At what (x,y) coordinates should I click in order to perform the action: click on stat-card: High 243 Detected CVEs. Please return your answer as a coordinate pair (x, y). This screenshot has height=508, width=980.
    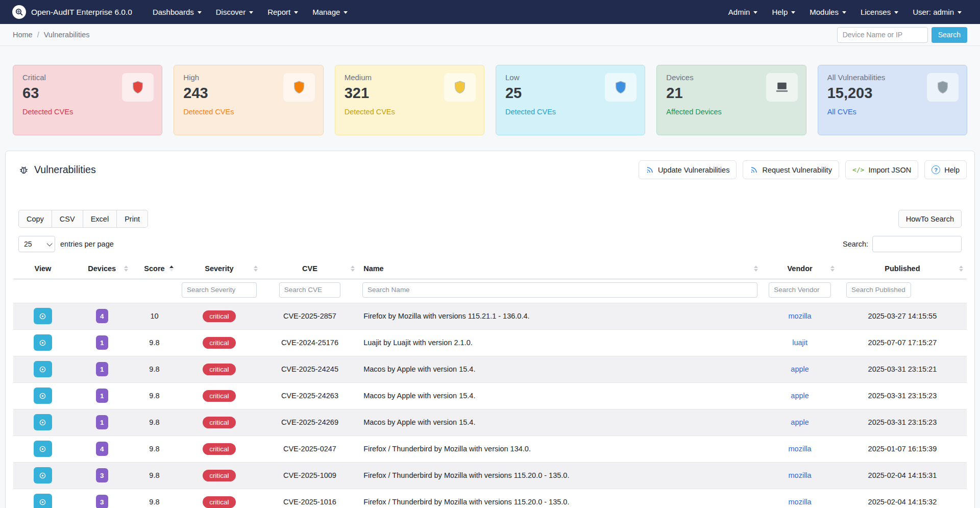
    Looking at the image, I should click on (248, 100).